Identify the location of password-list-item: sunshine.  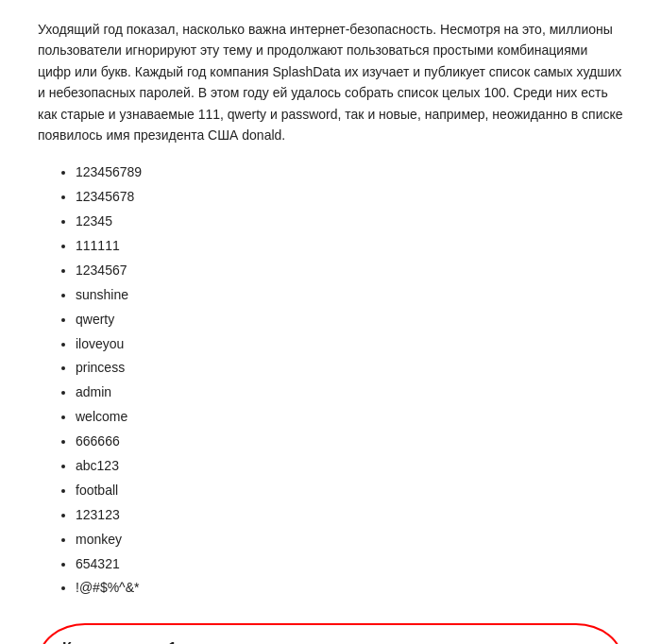
(349, 296).